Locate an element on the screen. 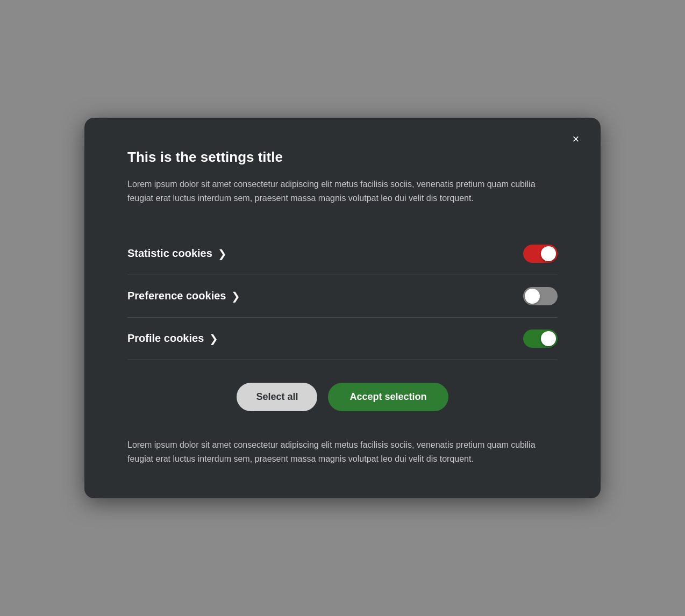 This screenshot has width=685, height=616. buttons-row: Select all Accept selection is located at coordinates (342, 397).